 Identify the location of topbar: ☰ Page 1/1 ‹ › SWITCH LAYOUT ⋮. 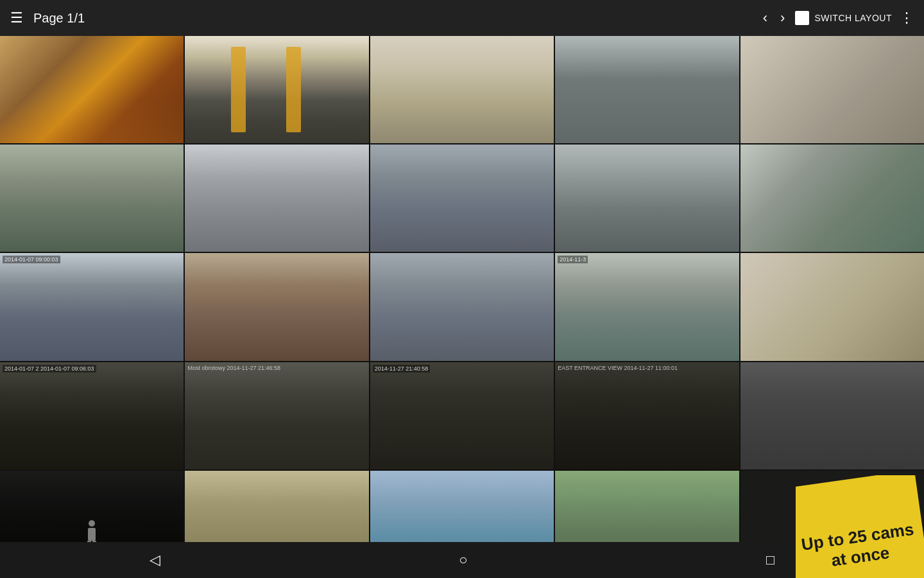
(462, 18).